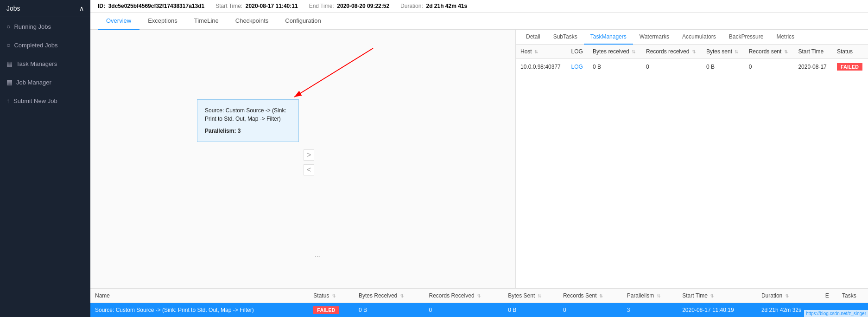 This screenshot has height=317, width=868. What do you see at coordinates (331, 296) in the screenshot?
I see `bt-col-status: Status ⇅` at bounding box center [331, 296].